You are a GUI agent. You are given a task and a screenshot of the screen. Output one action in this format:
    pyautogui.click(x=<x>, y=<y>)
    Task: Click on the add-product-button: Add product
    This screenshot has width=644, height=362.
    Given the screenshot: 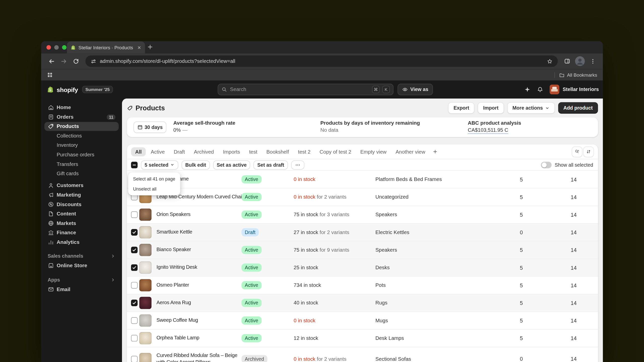 What is the action you would take?
    pyautogui.click(x=578, y=108)
    